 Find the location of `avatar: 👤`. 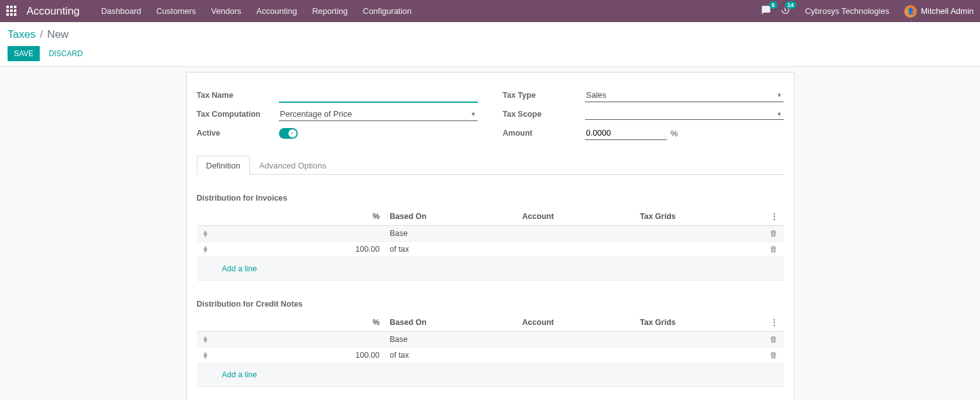

avatar: 👤 is located at coordinates (911, 11).